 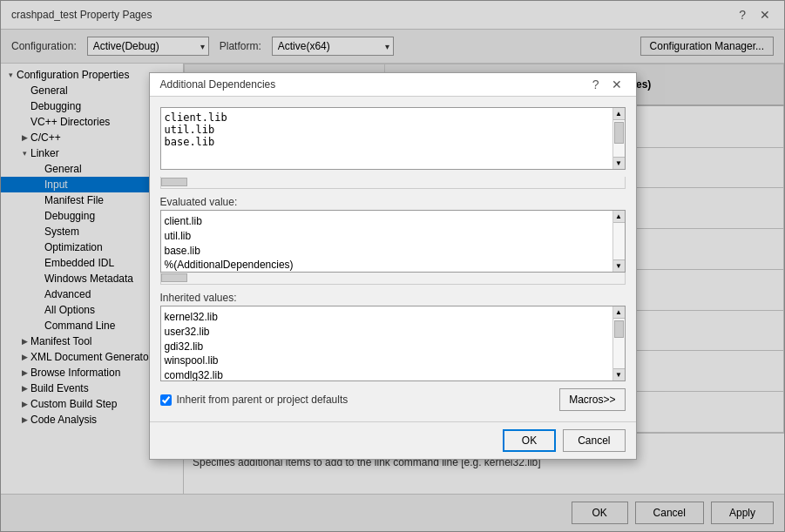 I want to click on inherited-box: kernel32.lib user32.lib gdi32.lib winspo…, so click(x=387, y=343).